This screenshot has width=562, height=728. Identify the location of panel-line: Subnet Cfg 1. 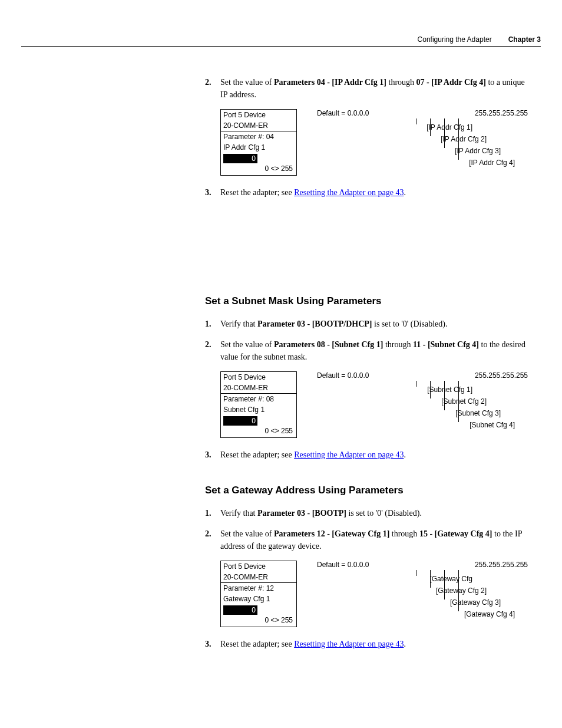
(259, 410).